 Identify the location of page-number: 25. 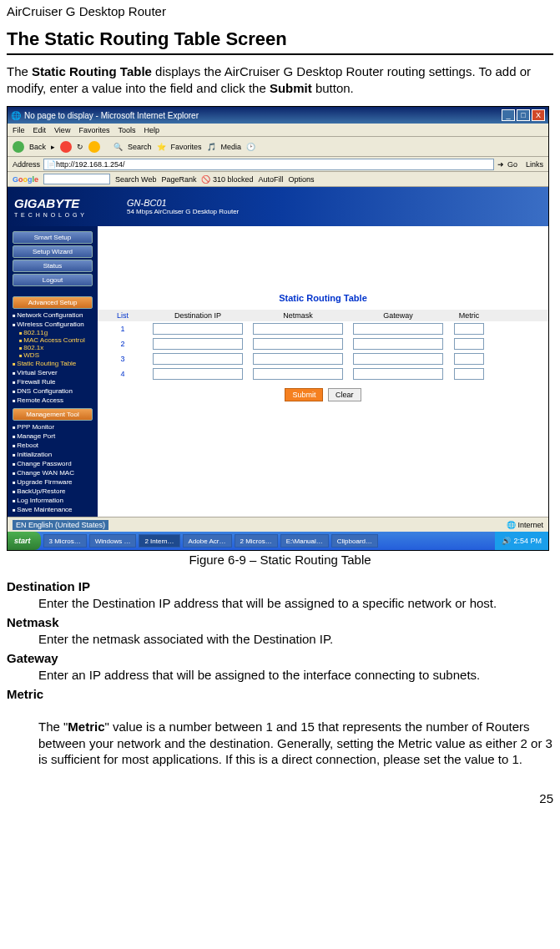
(280, 798).